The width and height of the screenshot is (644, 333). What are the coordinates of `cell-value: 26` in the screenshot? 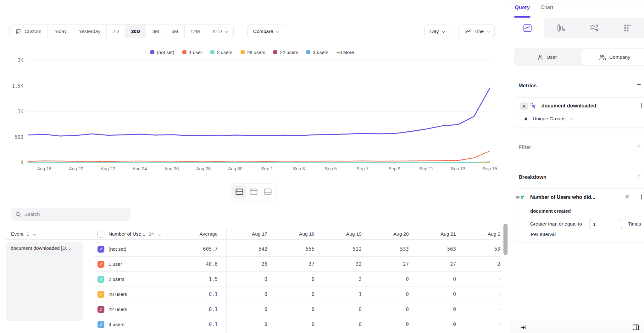 It's located at (244, 264).